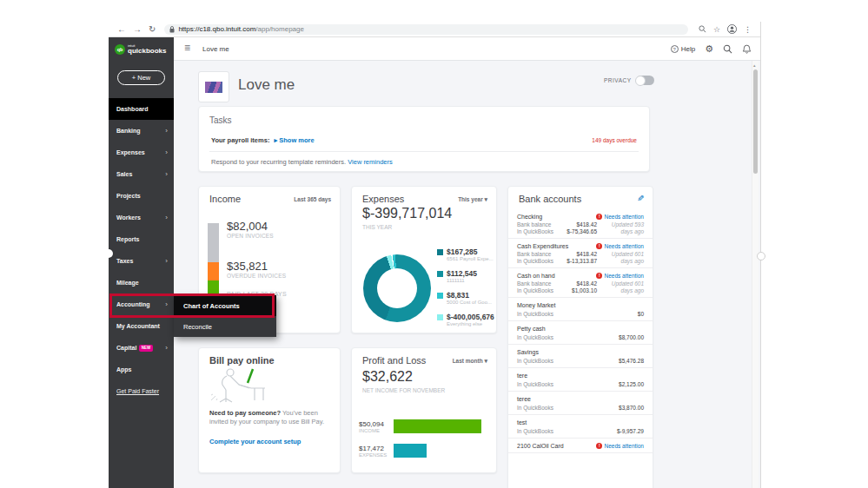 The height and width of the screenshot is (488, 868). I want to click on overdue-invoices-bar-segment, so click(214, 271).